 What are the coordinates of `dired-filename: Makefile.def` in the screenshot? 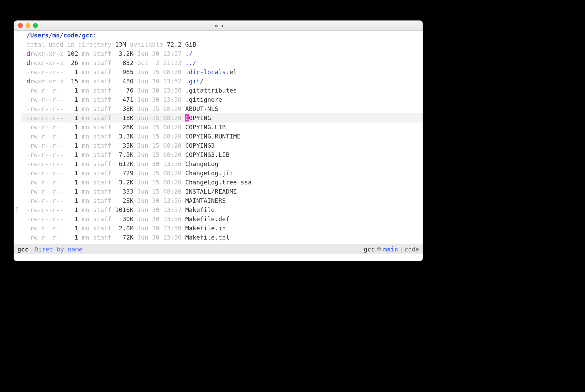 It's located at (207, 219).